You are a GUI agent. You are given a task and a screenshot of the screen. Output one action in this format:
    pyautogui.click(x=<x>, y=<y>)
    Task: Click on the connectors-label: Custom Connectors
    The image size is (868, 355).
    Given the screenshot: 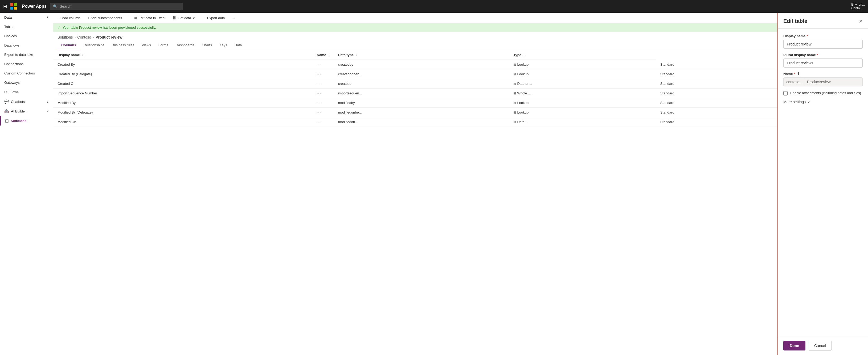 What is the action you would take?
    pyautogui.click(x=20, y=73)
    